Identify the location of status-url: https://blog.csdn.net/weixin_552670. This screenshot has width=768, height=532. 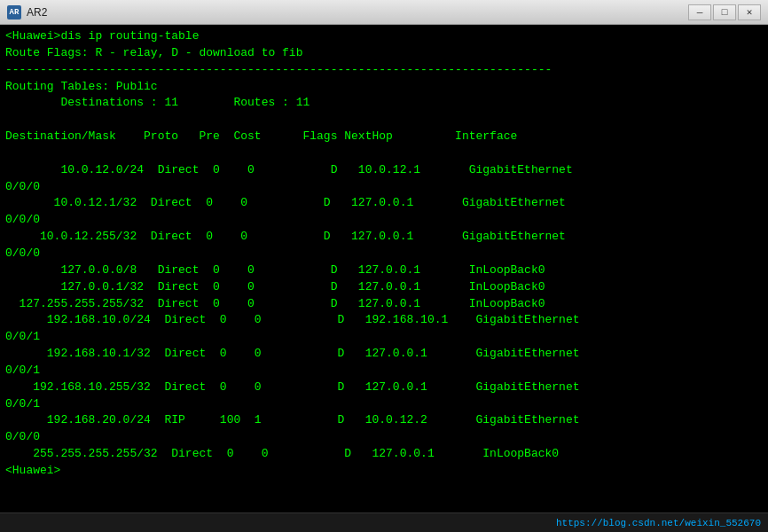
(658, 523).